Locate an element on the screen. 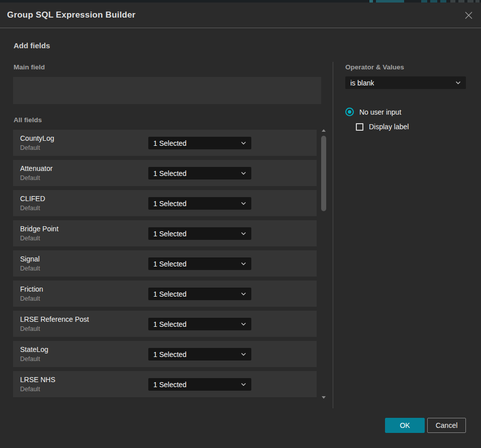  all-fields-label: All fields is located at coordinates (28, 120).